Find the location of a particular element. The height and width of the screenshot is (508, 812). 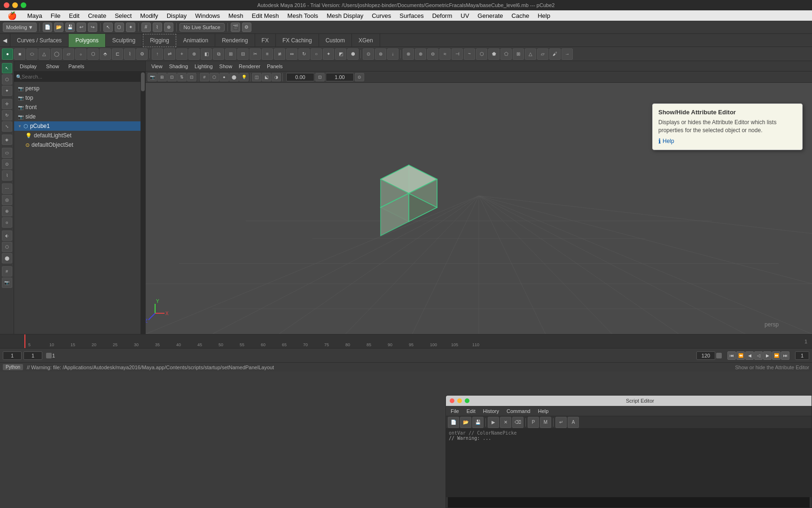

smooth-tool: ~ is located at coordinates (469, 54).